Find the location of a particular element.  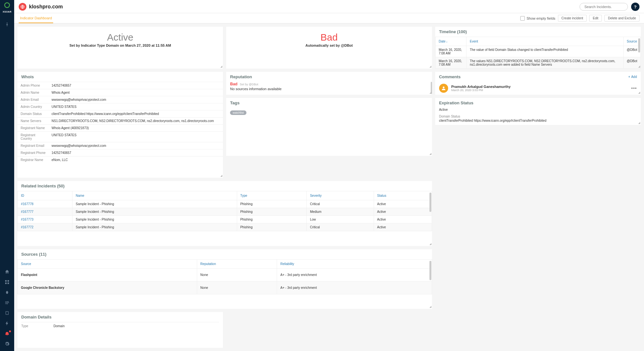

whois-value: wwswvwgq@whoisprivacyprotect.com is located at coordinates (136, 100).